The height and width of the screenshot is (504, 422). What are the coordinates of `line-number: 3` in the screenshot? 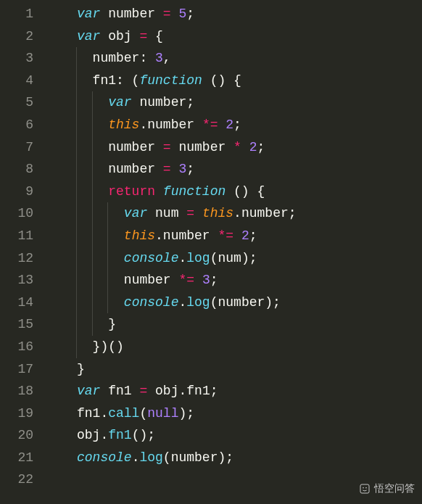 It's located at (25, 58).